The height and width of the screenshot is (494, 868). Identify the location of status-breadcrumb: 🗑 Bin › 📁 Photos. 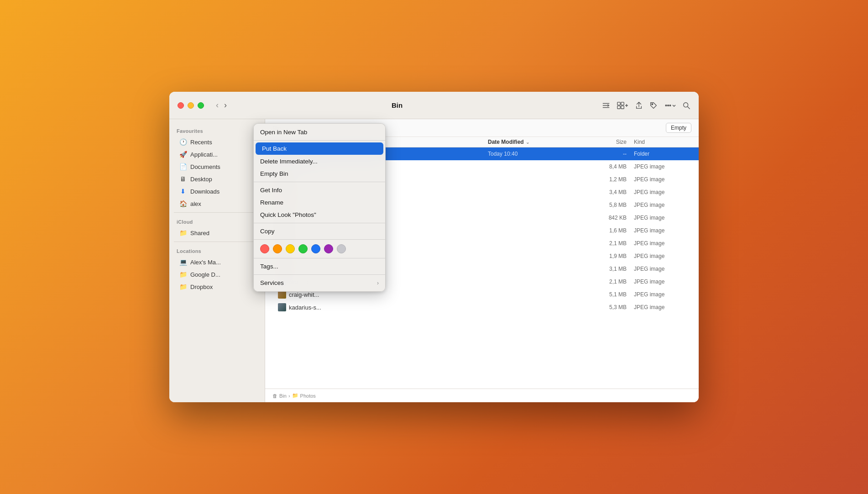
(294, 395).